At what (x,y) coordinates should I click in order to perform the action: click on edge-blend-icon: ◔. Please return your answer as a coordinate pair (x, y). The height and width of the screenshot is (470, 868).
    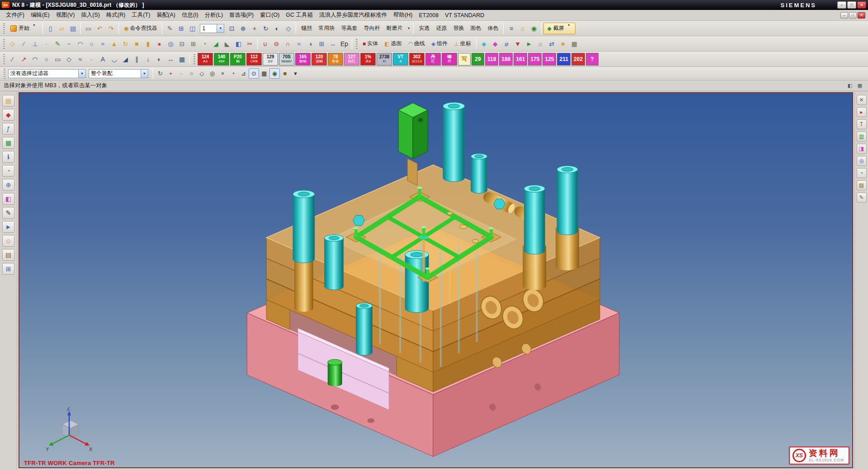
    Looking at the image, I should click on (204, 43).